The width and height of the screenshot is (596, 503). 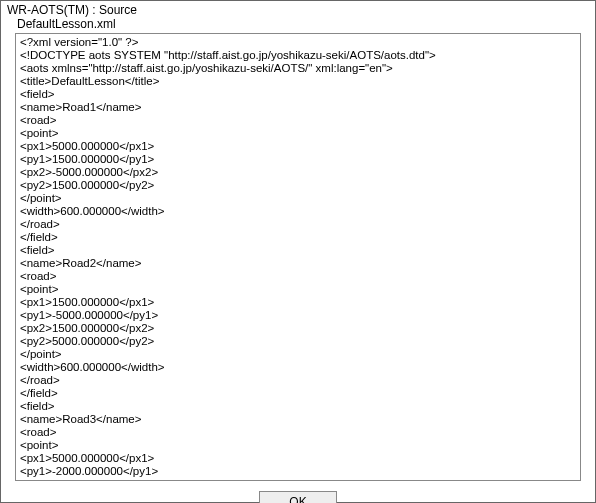 I want to click on source-line: <name>Road2</name>, so click(x=298, y=264).